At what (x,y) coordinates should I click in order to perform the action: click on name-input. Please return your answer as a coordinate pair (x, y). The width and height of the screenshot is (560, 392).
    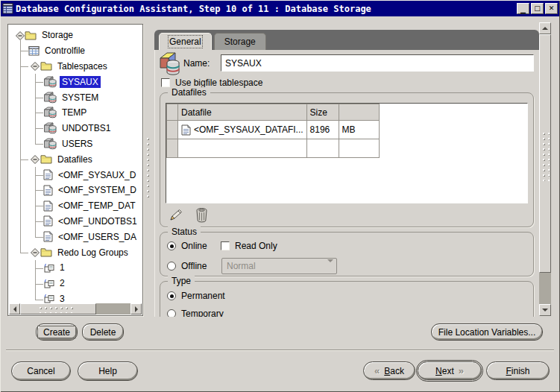
    Looking at the image, I should click on (377, 63).